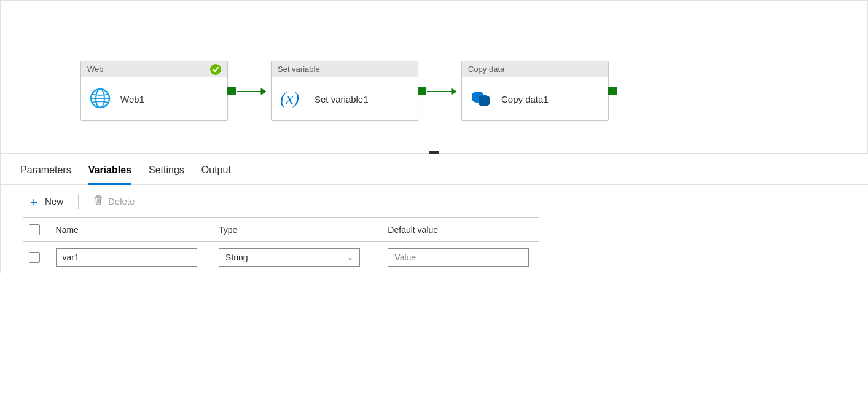 Image resolution: width=868 pixels, height=419 pixels. Describe the element at coordinates (525, 100) in the screenshot. I see `activity-name: Copy data1` at that location.